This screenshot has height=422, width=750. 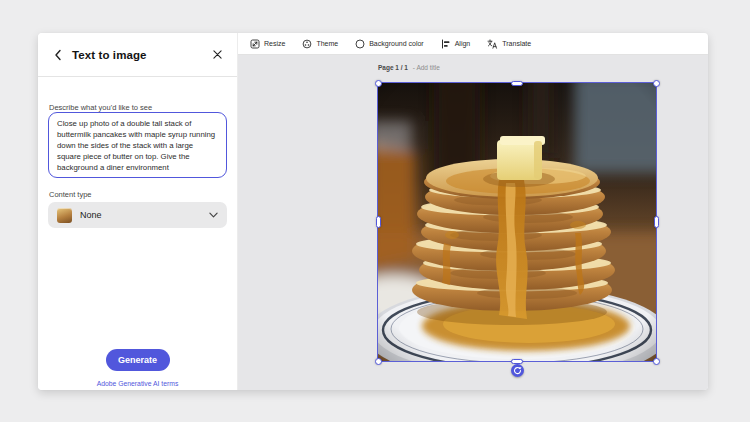 I want to click on background-color-icon, so click(x=360, y=44).